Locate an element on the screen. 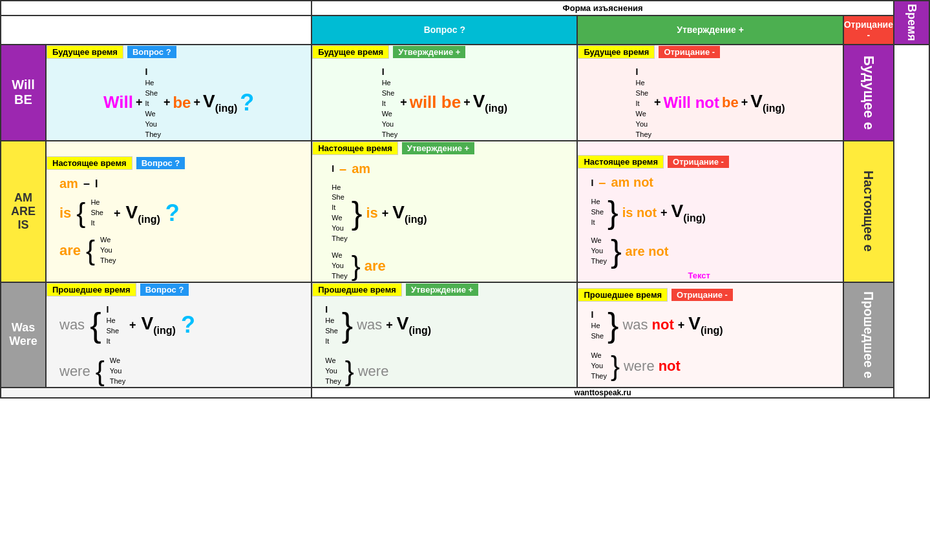 The image size is (930, 560). website-footer: wanttospeak.ru is located at coordinates (602, 393).